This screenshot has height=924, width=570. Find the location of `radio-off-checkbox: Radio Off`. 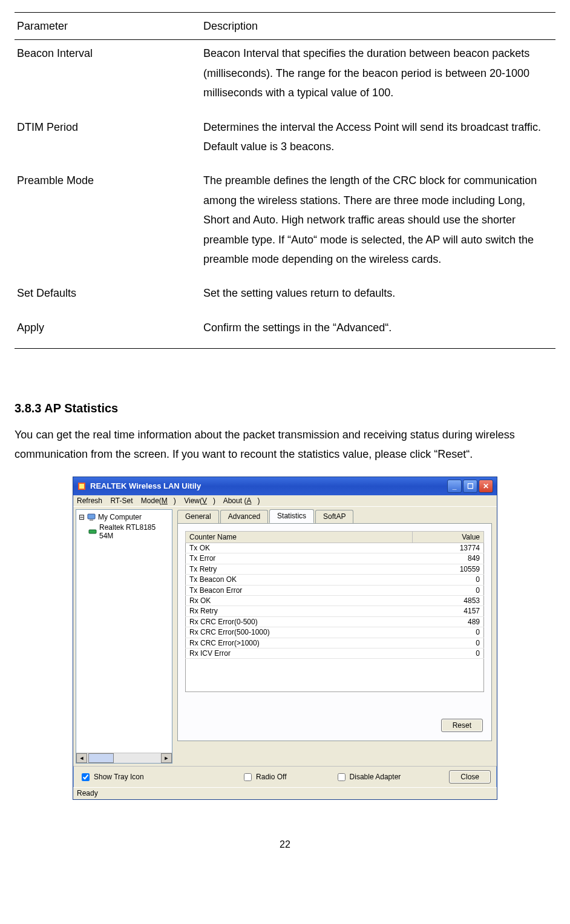

radio-off-checkbox: Radio Off is located at coordinates (264, 777).